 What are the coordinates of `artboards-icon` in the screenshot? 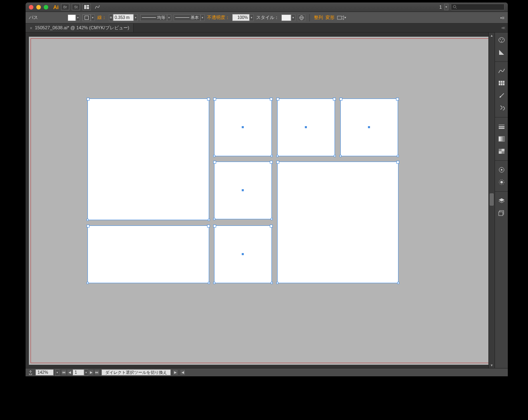 It's located at (502, 213).